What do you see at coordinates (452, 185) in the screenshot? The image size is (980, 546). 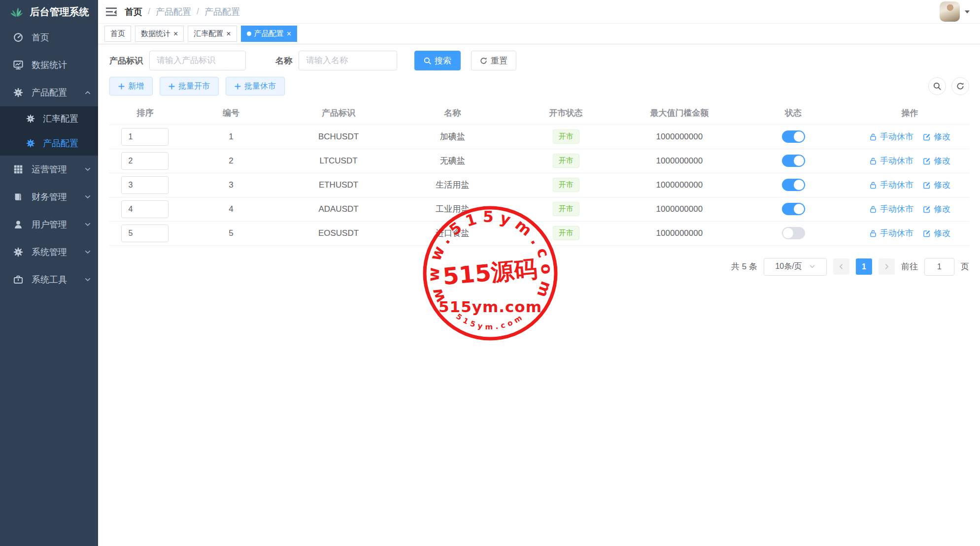 I see `cell-name: 生活用盐` at bounding box center [452, 185].